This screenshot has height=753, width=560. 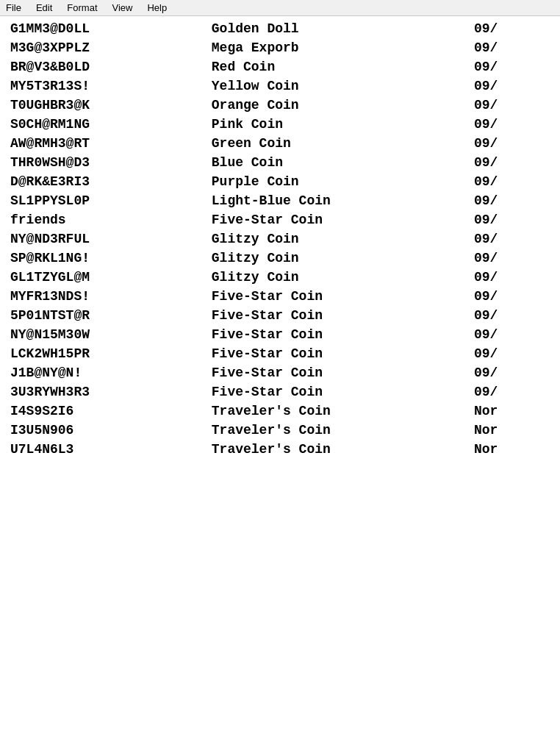 I want to click on table-row: SL1PPYSL0PLight-Blue Coin09/, so click(x=280, y=201).